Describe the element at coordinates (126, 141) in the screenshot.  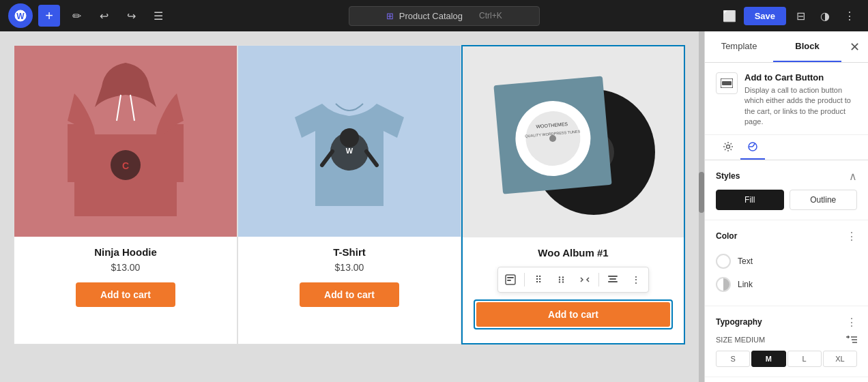
I see `product-image-hoodie: C` at that location.